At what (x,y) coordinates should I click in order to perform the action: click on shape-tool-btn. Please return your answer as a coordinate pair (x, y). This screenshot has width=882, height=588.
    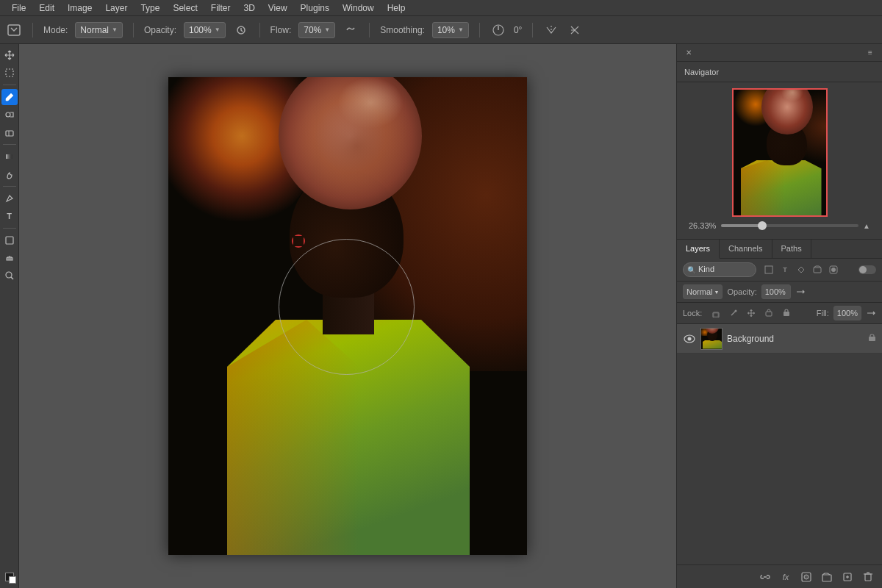
    Looking at the image, I should click on (10, 240).